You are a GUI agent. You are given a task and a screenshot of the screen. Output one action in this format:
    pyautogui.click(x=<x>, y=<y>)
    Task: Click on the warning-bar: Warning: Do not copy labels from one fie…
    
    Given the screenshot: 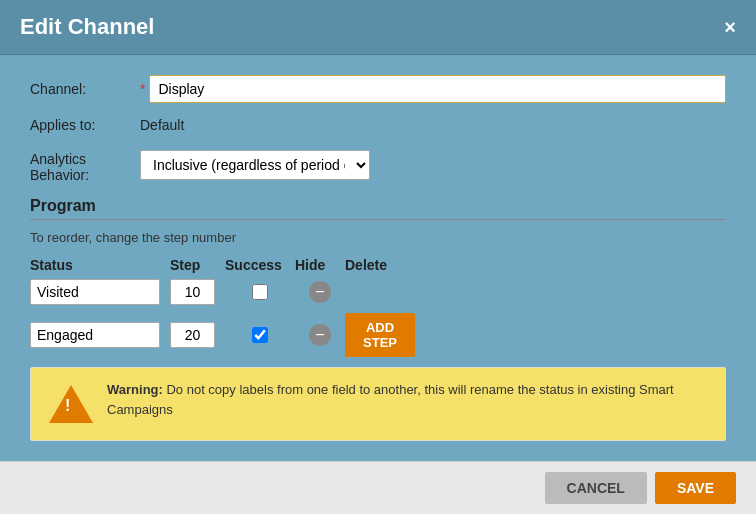 What is the action you would take?
    pyautogui.click(x=378, y=404)
    